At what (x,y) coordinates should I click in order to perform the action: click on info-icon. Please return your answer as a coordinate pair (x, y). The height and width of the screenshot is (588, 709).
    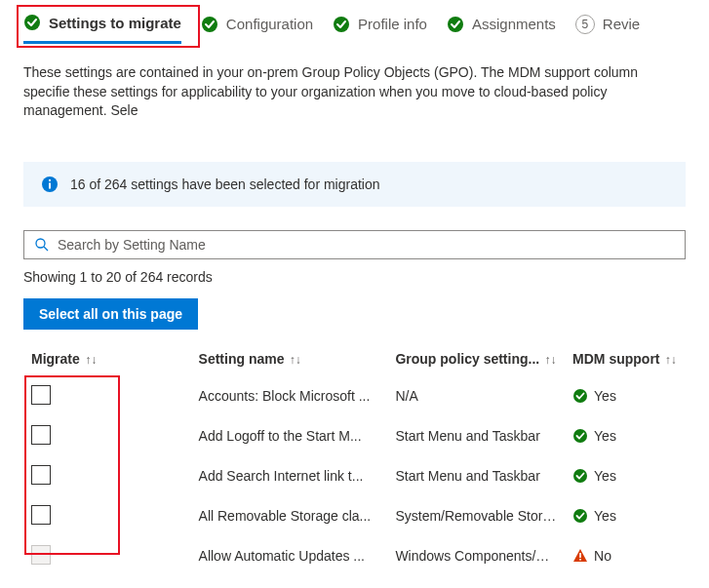
    Looking at the image, I should click on (50, 184).